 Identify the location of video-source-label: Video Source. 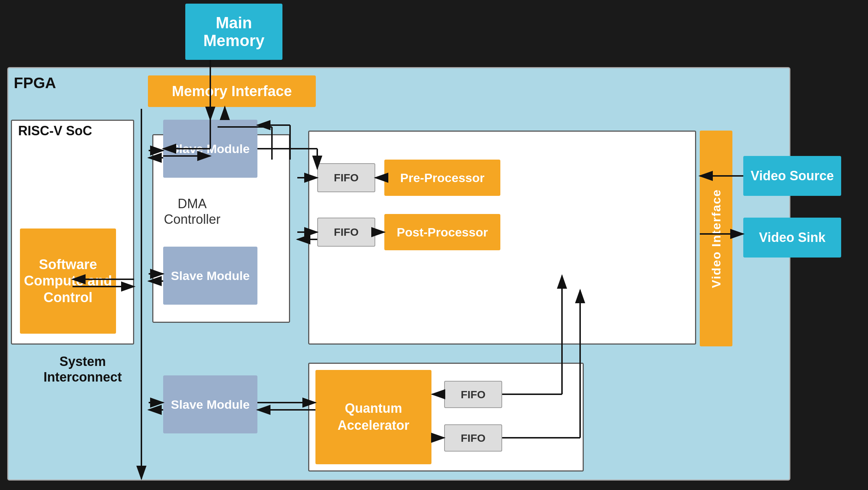
(792, 176).